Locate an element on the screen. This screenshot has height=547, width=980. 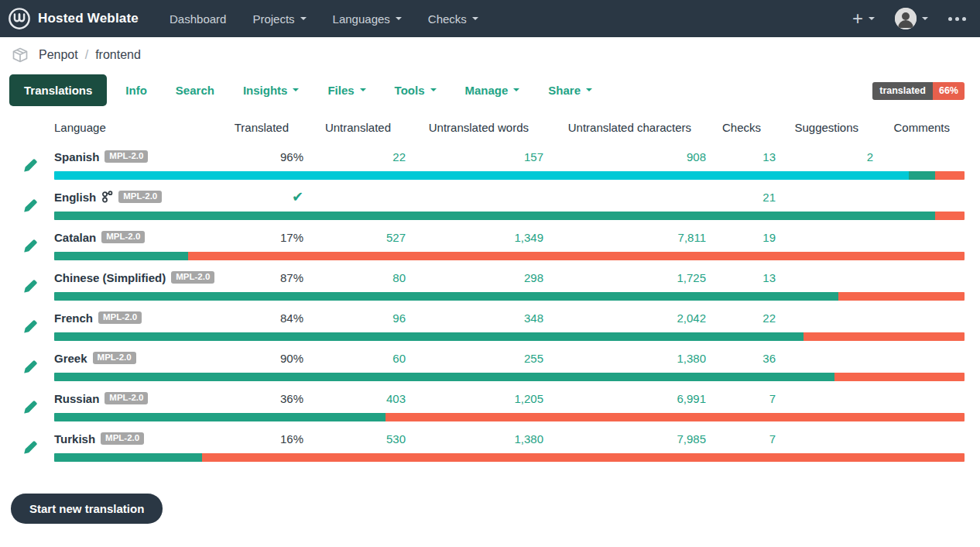
translated-check-icon: ✔ is located at coordinates (268, 197).